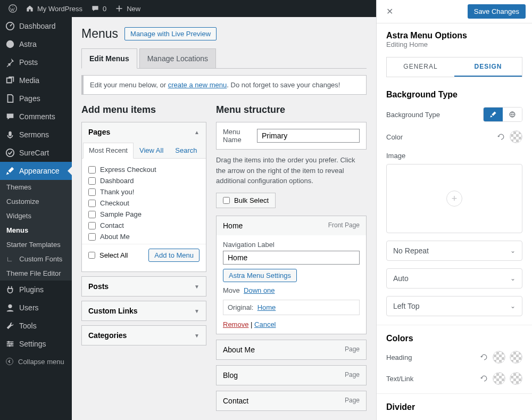  What do you see at coordinates (454, 306) in the screenshot?
I see `position-select: Left Top⌄` at bounding box center [454, 306].